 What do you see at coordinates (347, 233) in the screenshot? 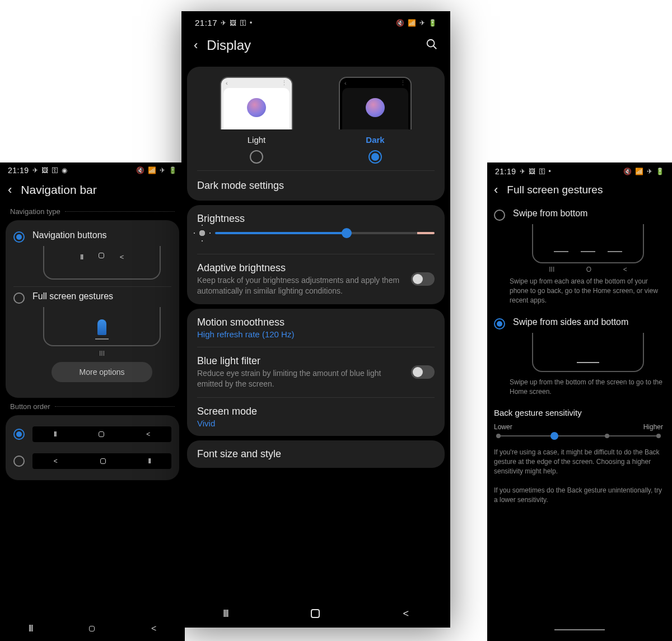
I see `slider-thumb` at bounding box center [347, 233].